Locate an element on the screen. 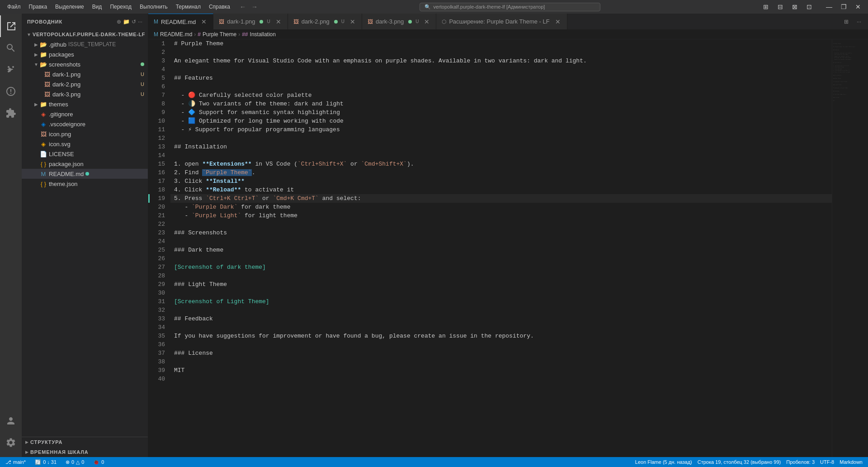 Image resolution: width=868 pixels, height=467 pixels. tree-item-packages: ▶ 📁 packages is located at coordinates (85, 54).